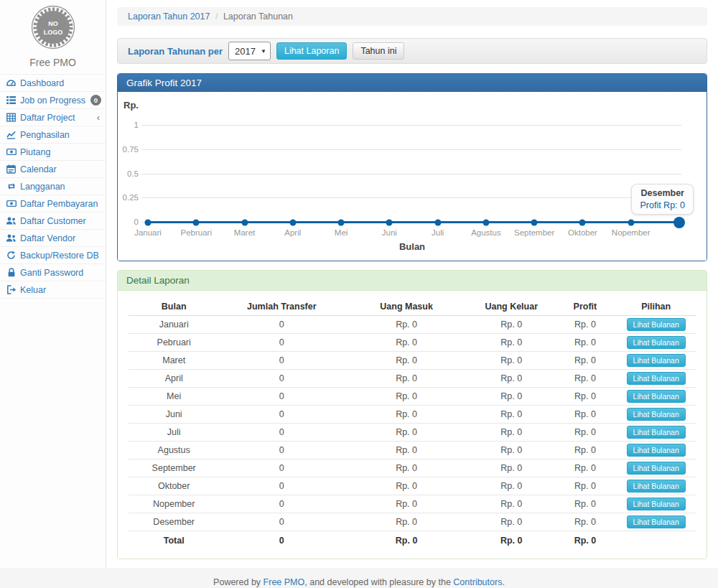  What do you see at coordinates (583, 223) in the screenshot?
I see `data-point-oktober` at bounding box center [583, 223].